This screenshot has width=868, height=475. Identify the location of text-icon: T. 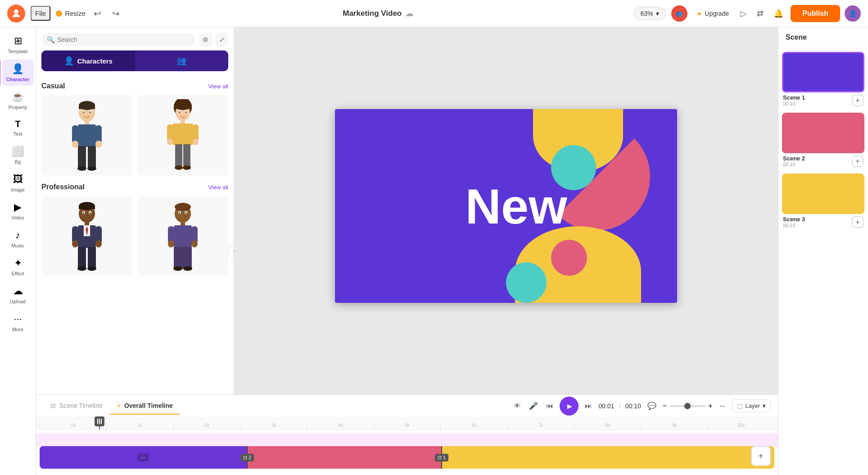
(18, 124).